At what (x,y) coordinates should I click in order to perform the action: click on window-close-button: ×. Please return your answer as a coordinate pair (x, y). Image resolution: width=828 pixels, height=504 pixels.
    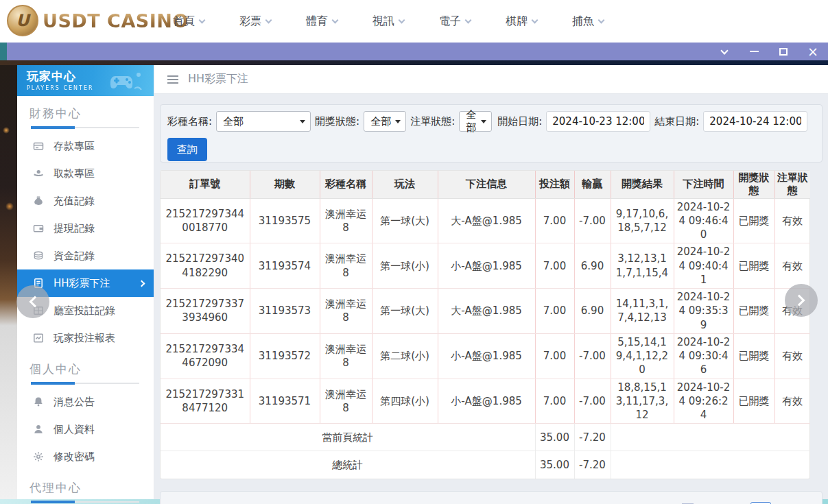
    Looking at the image, I should click on (813, 51).